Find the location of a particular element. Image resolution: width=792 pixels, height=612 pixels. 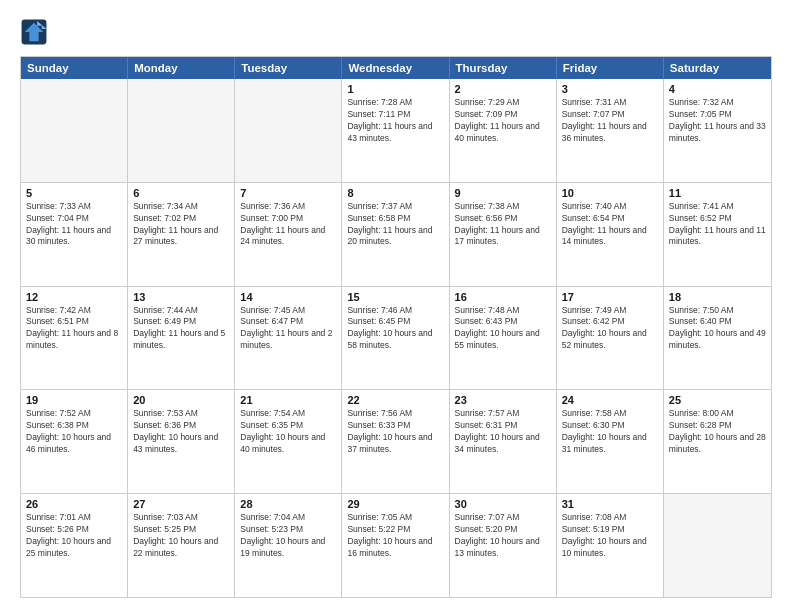

sunset-text: Sunset: 7:02 PM is located at coordinates (181, 219).